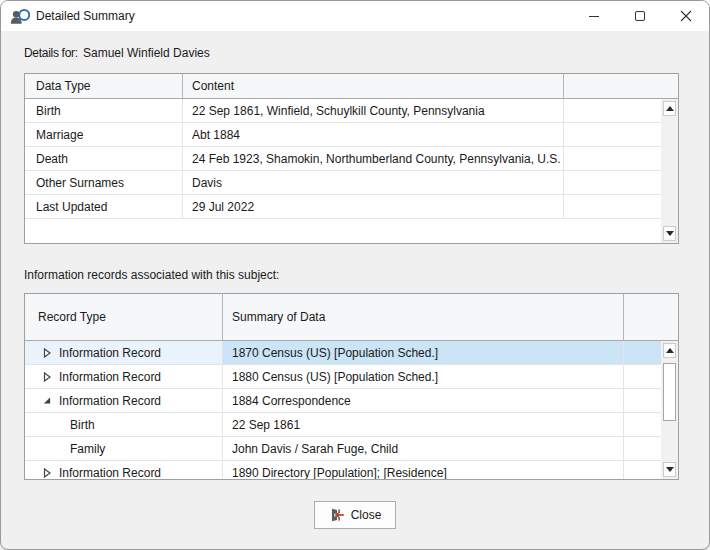  What do you see at coordinates (20, 16) in the screenshot?
I see `person-search-icon` at bounding box center [20, 16].